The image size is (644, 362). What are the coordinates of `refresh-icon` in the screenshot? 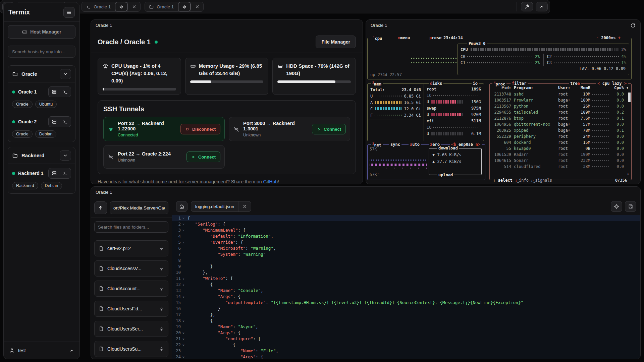 It's located at (633, 25).